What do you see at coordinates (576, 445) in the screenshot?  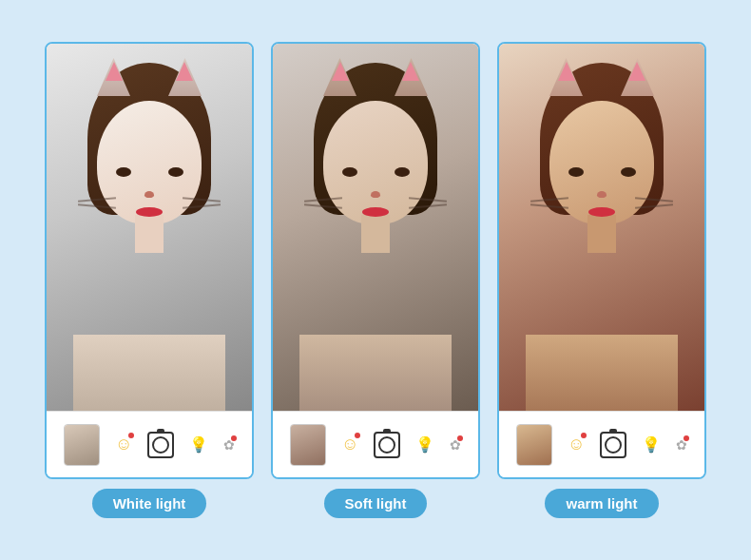 I see `warm-light-smiley-btn: ☺` at bounding box center [576, 445].